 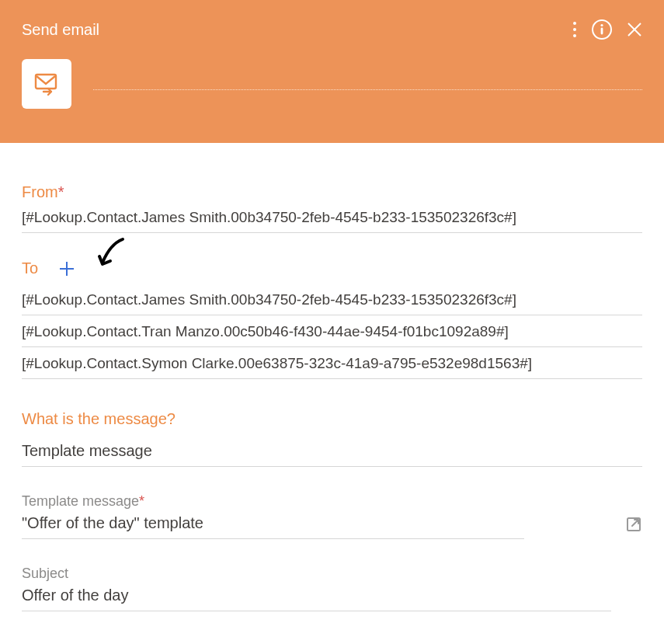 I want to click on to-recipient-input: [#Lookup.Contact.Symon Clarke.00e63875-3…, so click(x=332, y=365).